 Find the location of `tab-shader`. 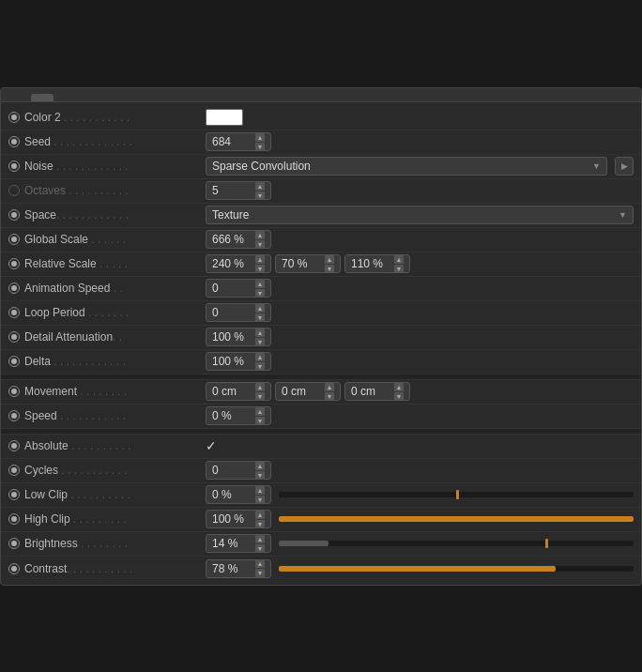

tab-shader is located at coordinates (42, 98).